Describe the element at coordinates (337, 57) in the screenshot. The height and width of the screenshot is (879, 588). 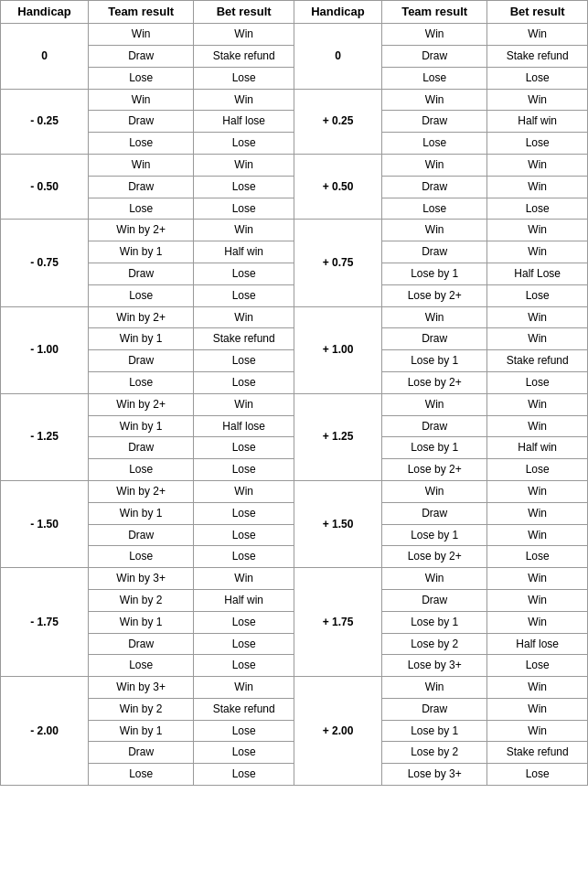
I see `handicap-cell-right: 0` at that location.